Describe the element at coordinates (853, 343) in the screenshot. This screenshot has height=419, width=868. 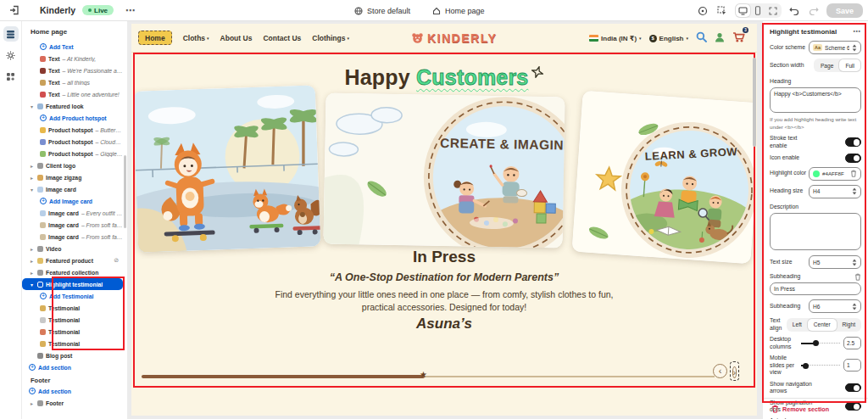
I see `desktop-columns-value` at that location.